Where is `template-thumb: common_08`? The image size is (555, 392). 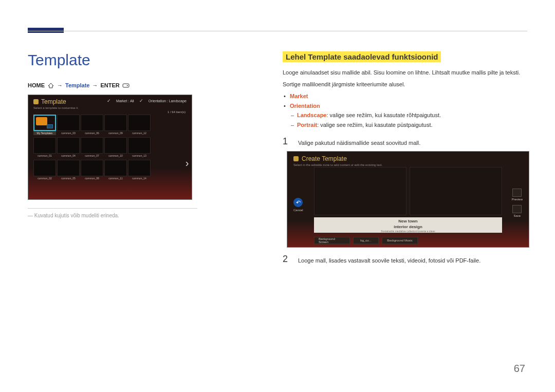 template-thumb: common_08 is located at coordinates (92, 170).